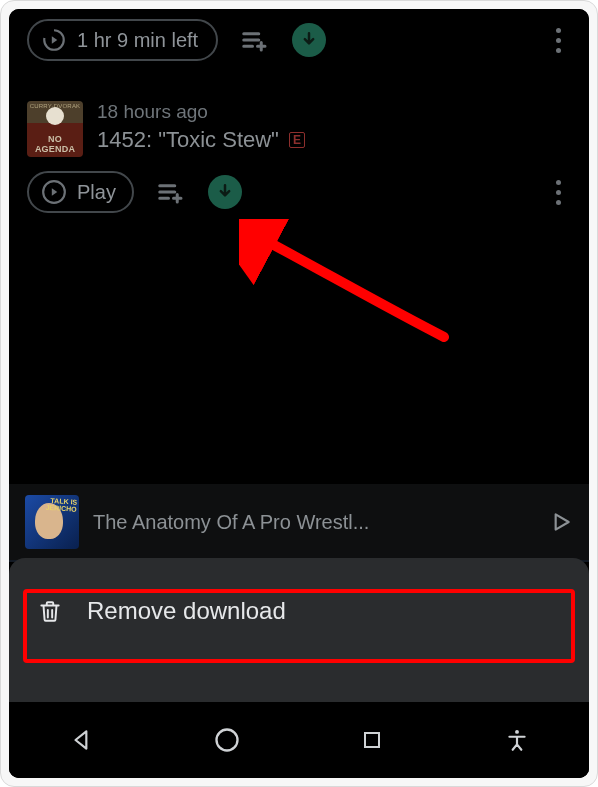 The height and width of the screenshot is (787, 598). I want to click on play-label: Play, so click(96, 192).